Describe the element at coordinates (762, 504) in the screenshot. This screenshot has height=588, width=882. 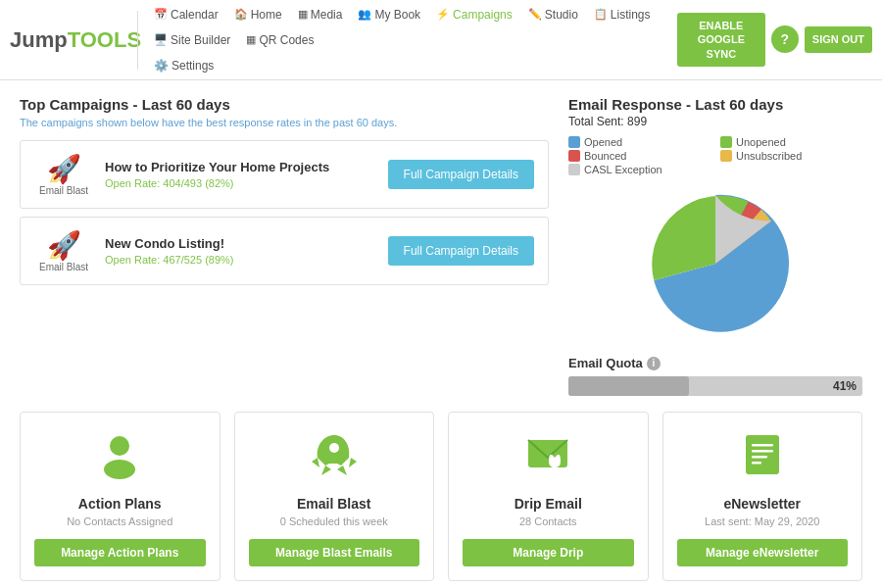
I see `enewsletter-title: eNewsletter` at that location.